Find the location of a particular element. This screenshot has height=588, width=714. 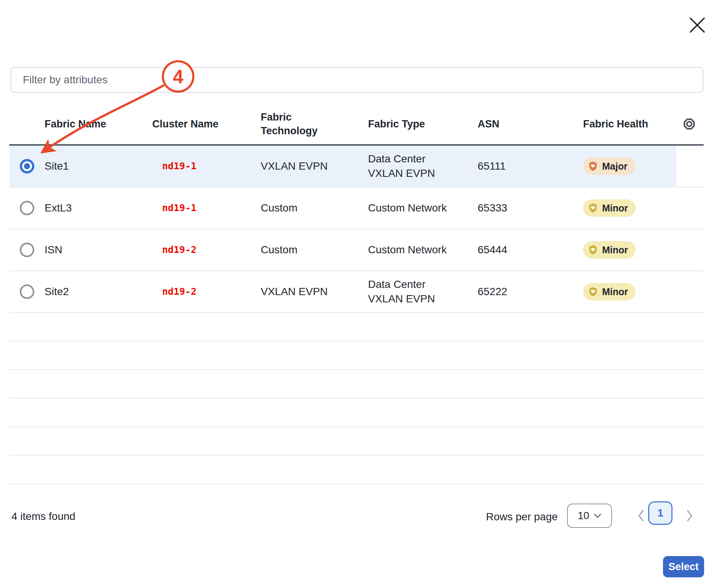

health-badge-label: Major is located at coordinates (615, 166).